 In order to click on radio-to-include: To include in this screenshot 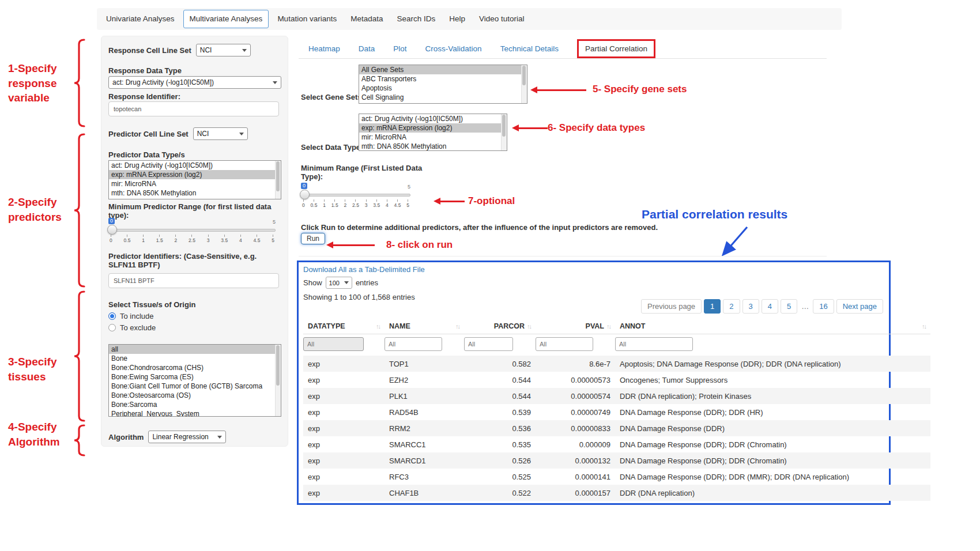, I will do `click(131, 316)`.